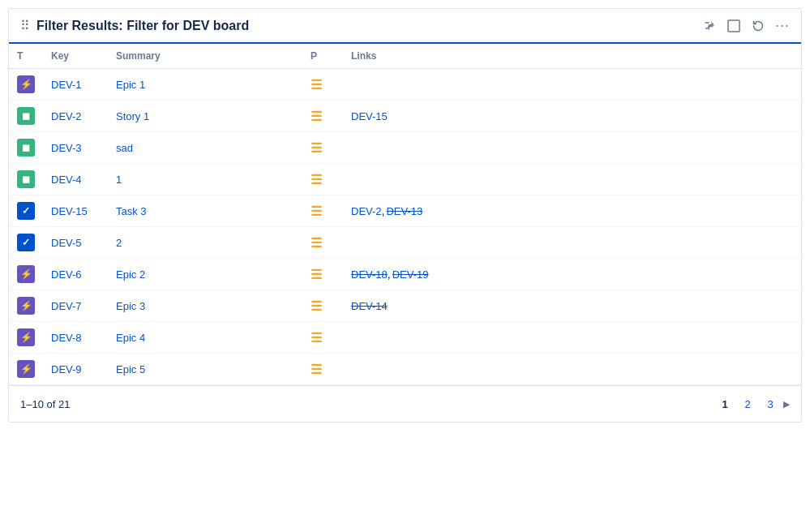 The image size is (810, 532). I want to click on col-header-key: Key, so click(75, 57).